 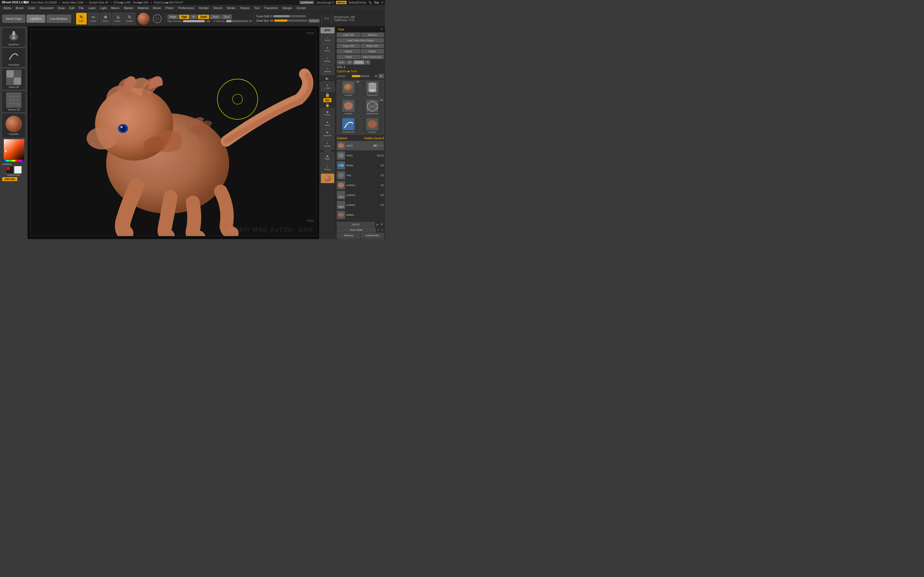 What do you see at coordinates (10, 170) in the screenshot?
I see `foreground-color` at bounding box center [10, 170].